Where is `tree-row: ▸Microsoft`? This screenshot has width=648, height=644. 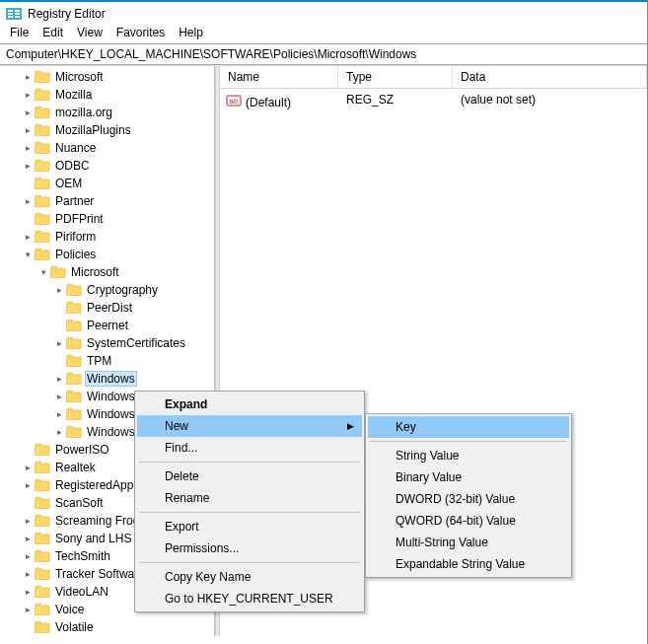
tree-row: ▸Microsoft is located at coordinates (107, 77).